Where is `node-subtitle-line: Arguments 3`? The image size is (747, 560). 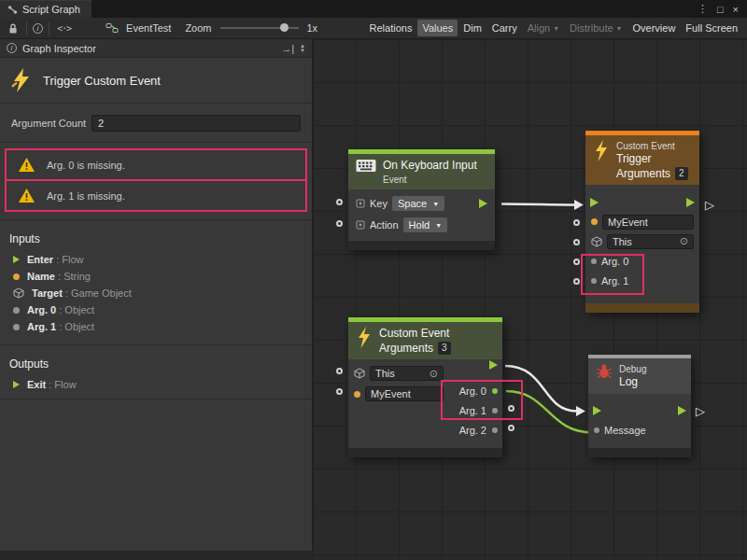
node-subtitle-line: Arguments 3 is located at coordinates (415, 349).